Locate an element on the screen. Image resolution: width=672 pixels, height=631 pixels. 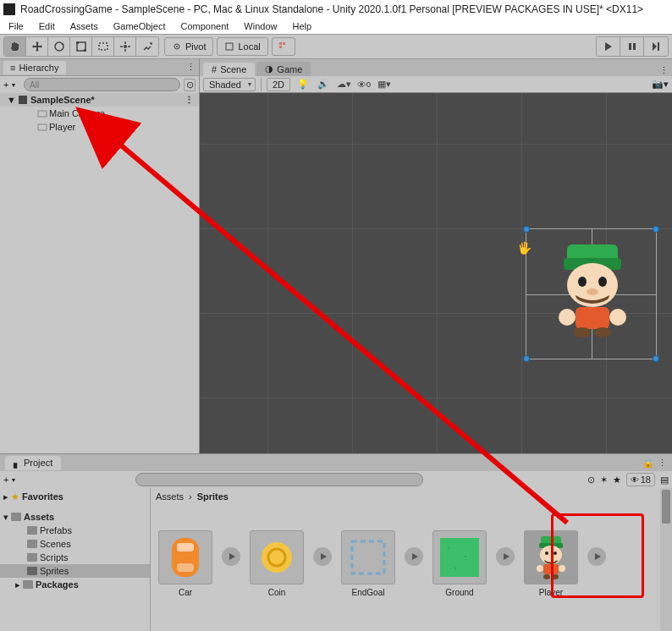
pause-button is located at coordinates (632, 47).